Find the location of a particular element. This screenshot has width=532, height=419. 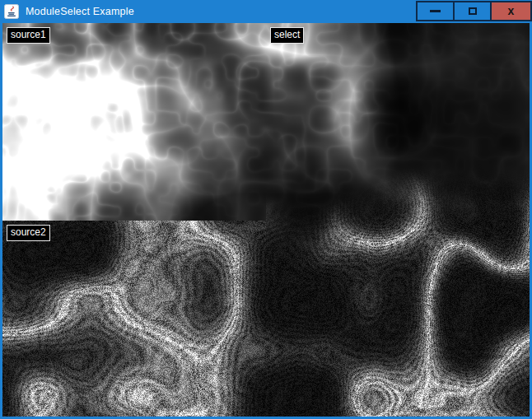

image-label-select: select is located at coordinates (287, 35).